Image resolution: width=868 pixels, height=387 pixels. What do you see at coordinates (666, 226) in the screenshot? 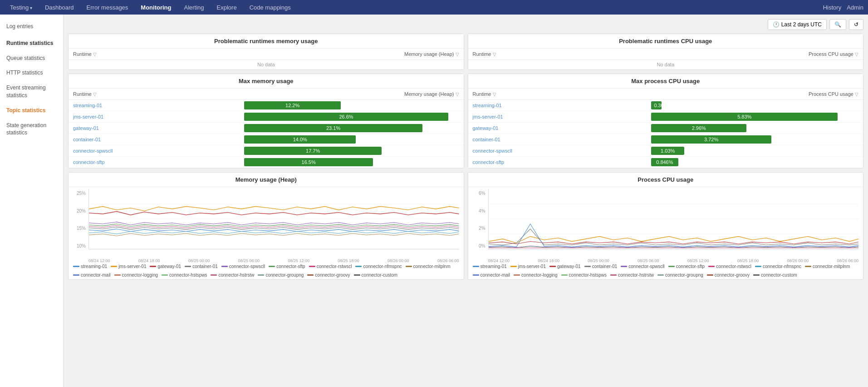
I see `panel-cpu-chart: Process CPU usage 6% 4% 2% 0%` at bounding box center [666, 226].